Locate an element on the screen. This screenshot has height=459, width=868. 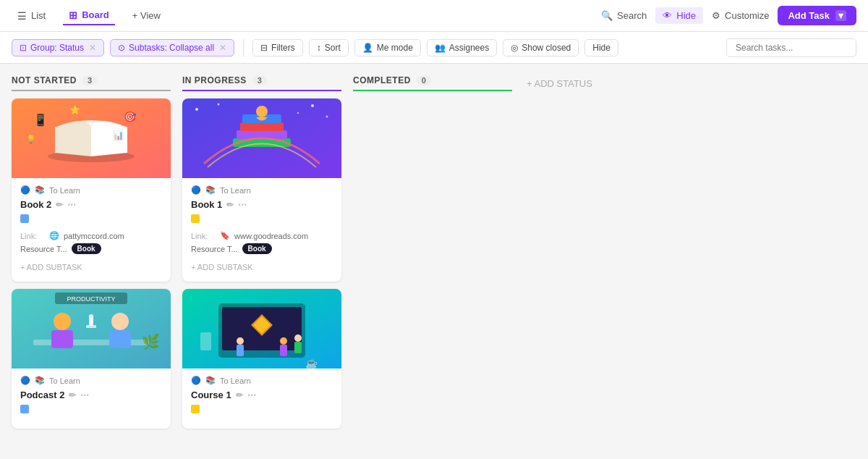
search-button: 🔍 Search is located at coordinates (624, 16).